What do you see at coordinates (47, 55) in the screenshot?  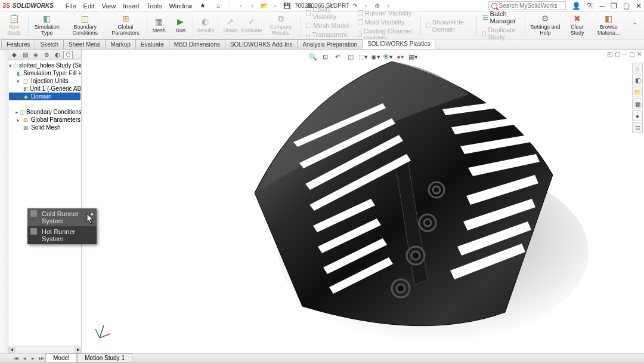 I see `fm-tab-4: ⊕` at bounding box center [47, 55].